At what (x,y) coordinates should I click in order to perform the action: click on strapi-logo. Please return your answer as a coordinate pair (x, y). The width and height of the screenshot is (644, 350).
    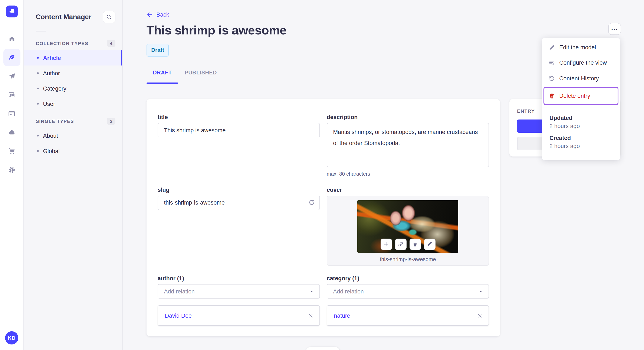
    Looking at the image, I should click on (12, 11).